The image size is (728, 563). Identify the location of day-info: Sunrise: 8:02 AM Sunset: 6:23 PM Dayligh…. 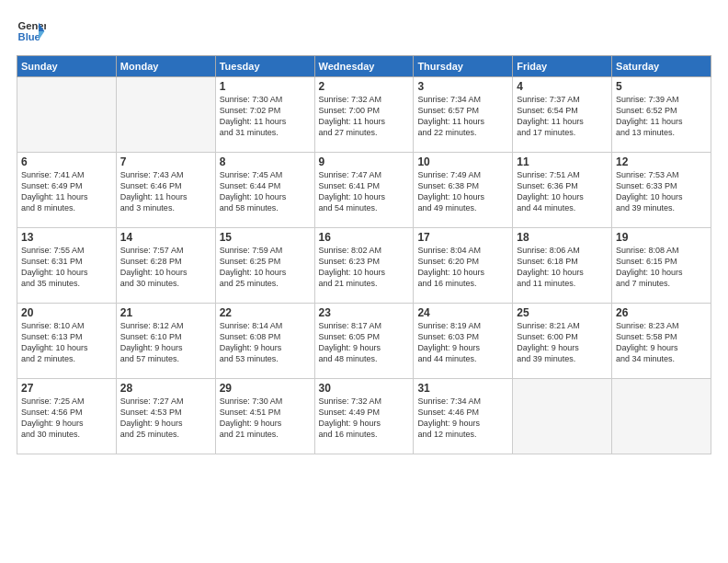
(364, 267).